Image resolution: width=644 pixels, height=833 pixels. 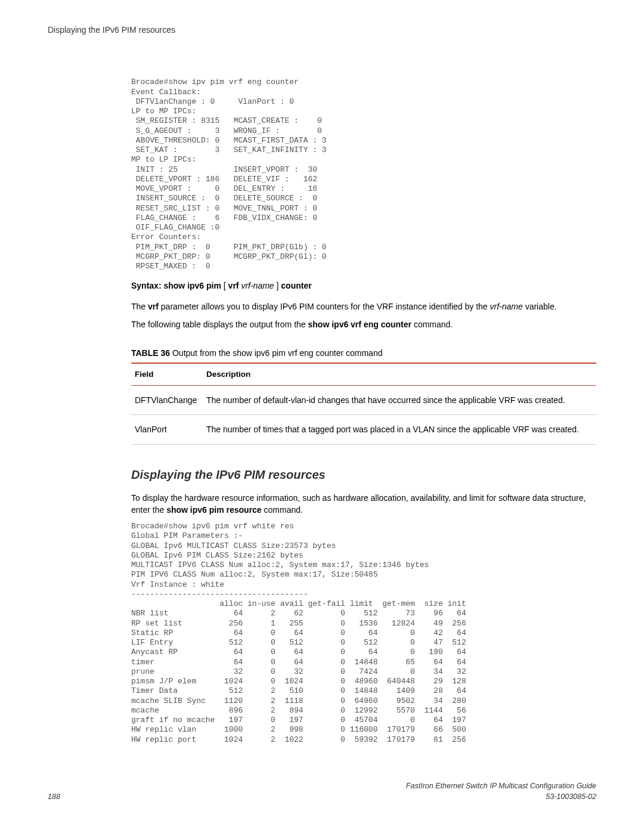 What do you see at coordinates (501, 786) in the screenshot?
I see `footer-doc-title: FastIron Ethernet Switch IP Multicast Co…` at bounding box center [501, 786].